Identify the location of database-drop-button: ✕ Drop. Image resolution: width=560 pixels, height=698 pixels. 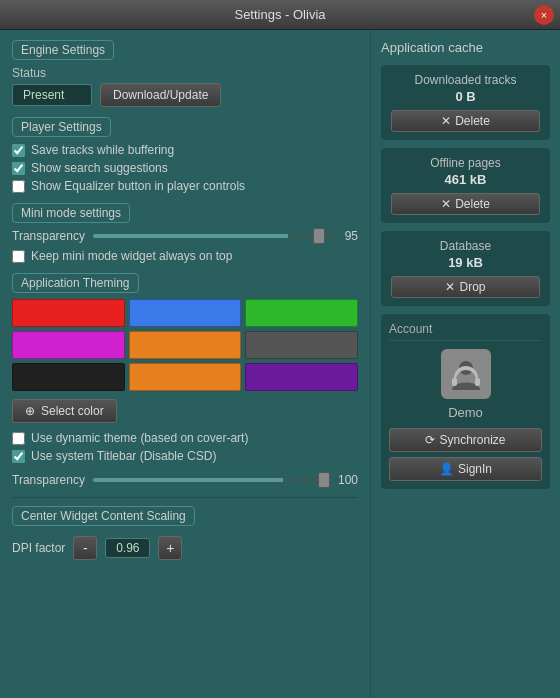
(466, 287).